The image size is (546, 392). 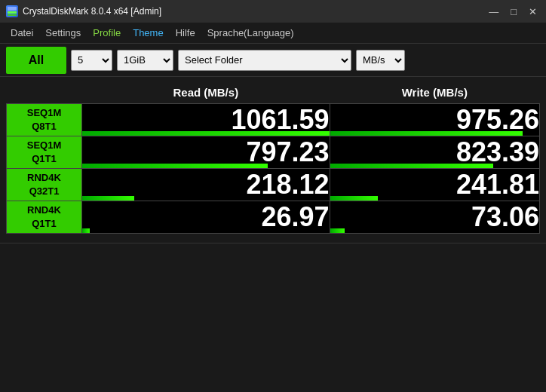 What do you see at coordinates (22, 33) in the screenshot?
I see `menu-datei: Datei` at bounding box center [22, 33].